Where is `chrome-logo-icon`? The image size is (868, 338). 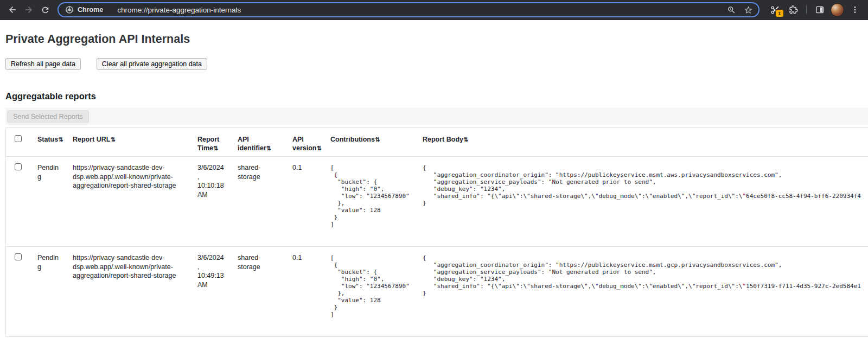
chrome-logo-icon is located at coordinates (69, 10).